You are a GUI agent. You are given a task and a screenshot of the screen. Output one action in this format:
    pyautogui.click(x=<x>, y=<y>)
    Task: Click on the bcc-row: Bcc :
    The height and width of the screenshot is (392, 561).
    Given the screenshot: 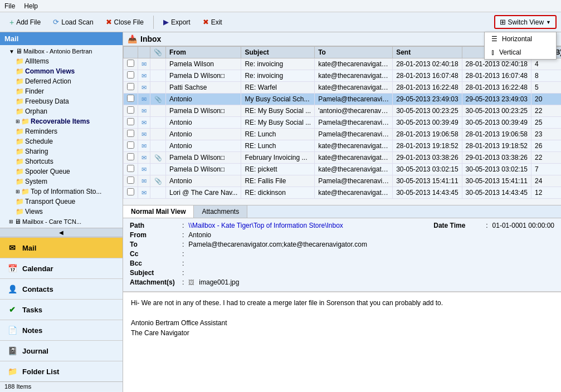 What is the action you would take?
    pyautogui.click(x=342, y=263)
    